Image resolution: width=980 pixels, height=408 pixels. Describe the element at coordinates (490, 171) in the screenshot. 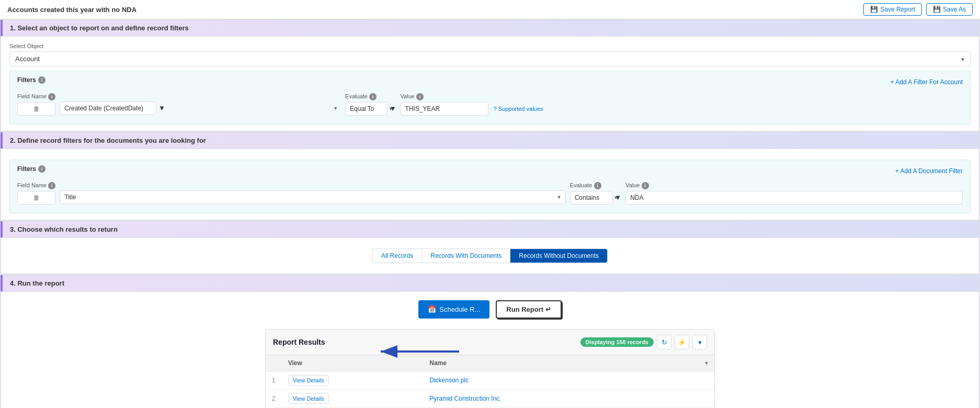

I see `step2-filters-header: Filters i + Add A Document Filter` at that location.